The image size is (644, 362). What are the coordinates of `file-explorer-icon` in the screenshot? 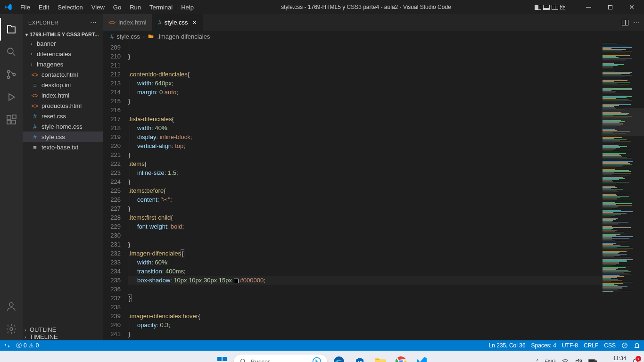 It's located at (380, 357).